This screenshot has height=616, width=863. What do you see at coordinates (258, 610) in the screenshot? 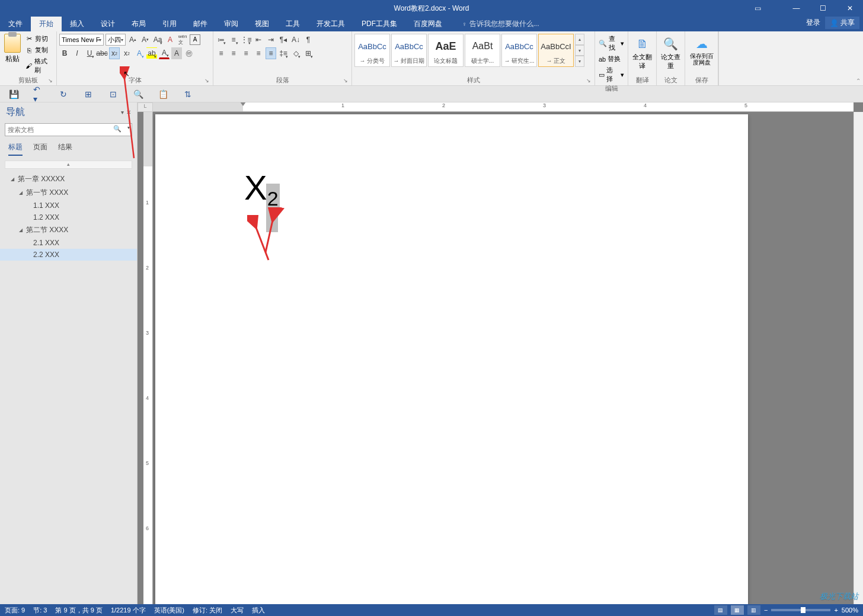
I see `status-insert: 插入` at bounding box center [258, 610].